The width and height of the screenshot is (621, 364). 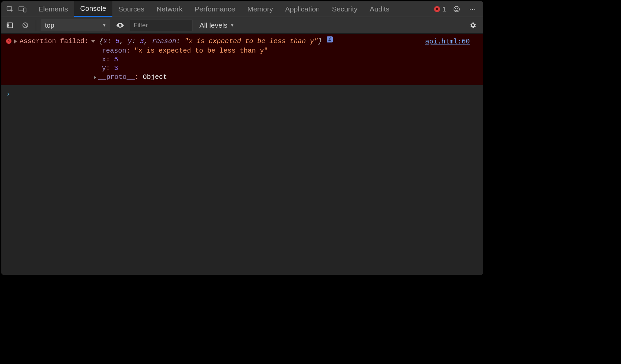 What do you see at coordinates (10, 9) in the screenshot?
I see `inspect-element-icon` at bounding box center [10, 9].